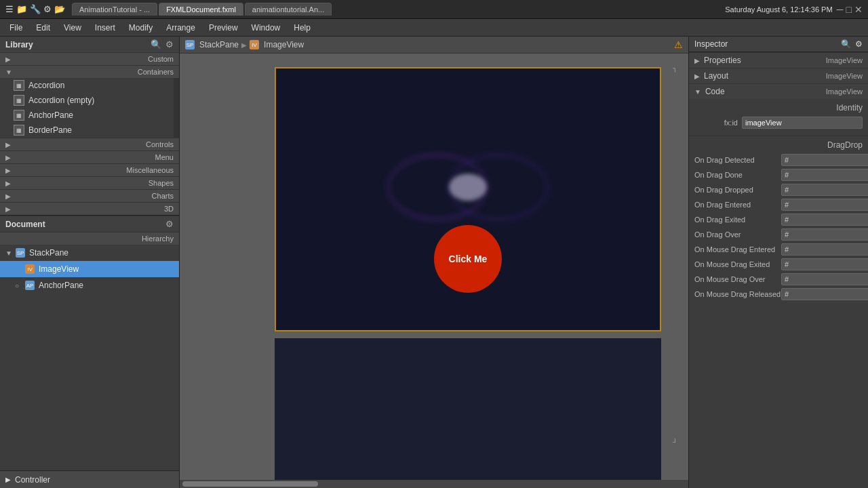  What do you see at coordinates (822, 220) in the screenshot?
I see `drag-exited-select: ▼` at bounding box center [822, 220].